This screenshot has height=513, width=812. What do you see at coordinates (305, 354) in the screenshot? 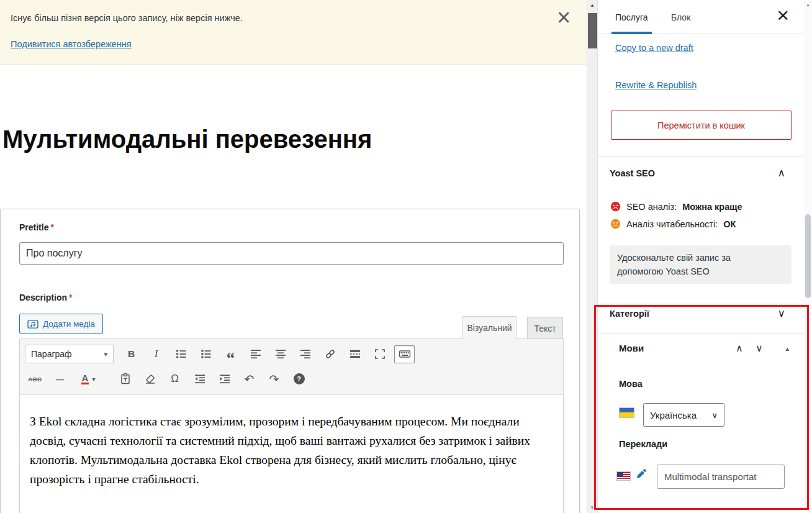
I see `align-right-icon` at bounding box center [305, 354].